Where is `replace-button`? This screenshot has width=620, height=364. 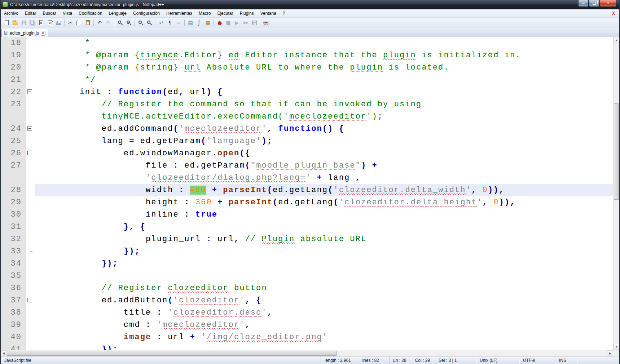 replace-button is located at coordinates (129, 23).